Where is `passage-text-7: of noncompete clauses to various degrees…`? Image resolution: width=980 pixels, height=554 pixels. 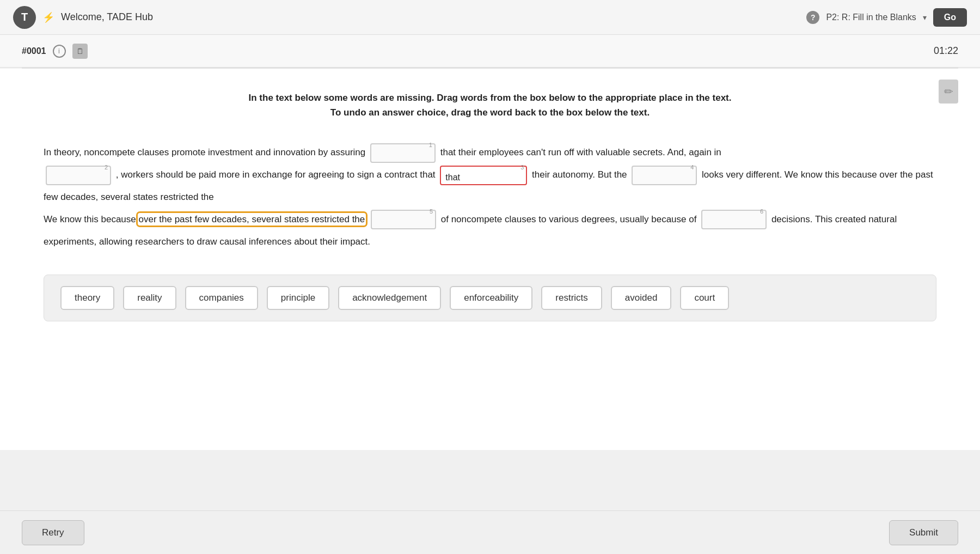
passage-text-7: of noncompete clauses to various degrees… is located at coordinates (569, 219).